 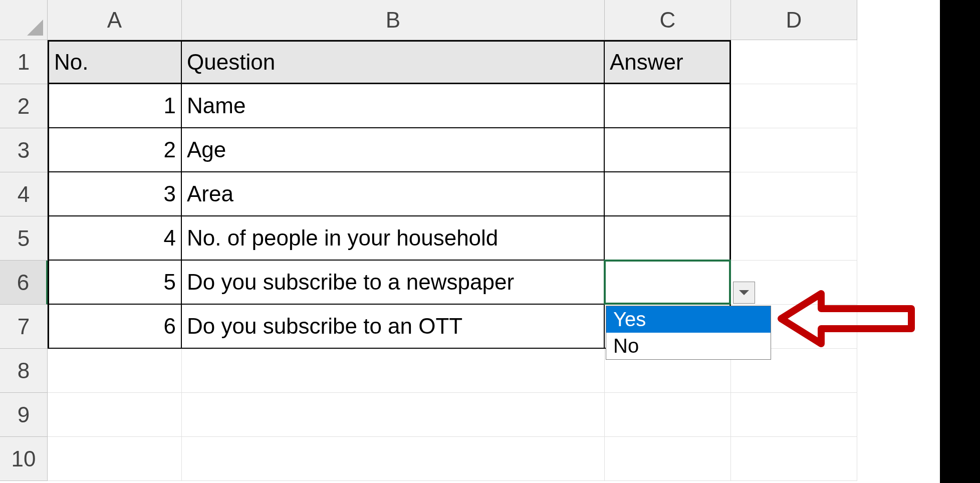 What do you see at coordinates (24, 459) in the screenshot?
I see `row-header-10: 10` at bounding box center [24, 459].